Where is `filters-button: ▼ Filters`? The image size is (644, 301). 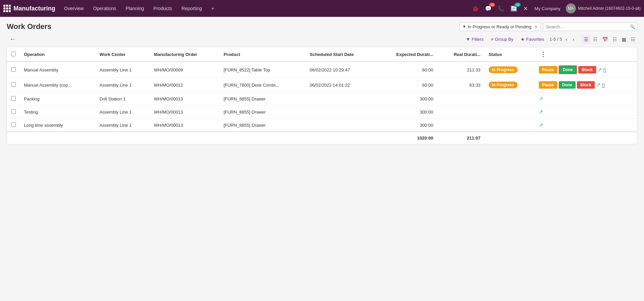 filters-button: ▼ Filters is located at coordinates (475, 39).